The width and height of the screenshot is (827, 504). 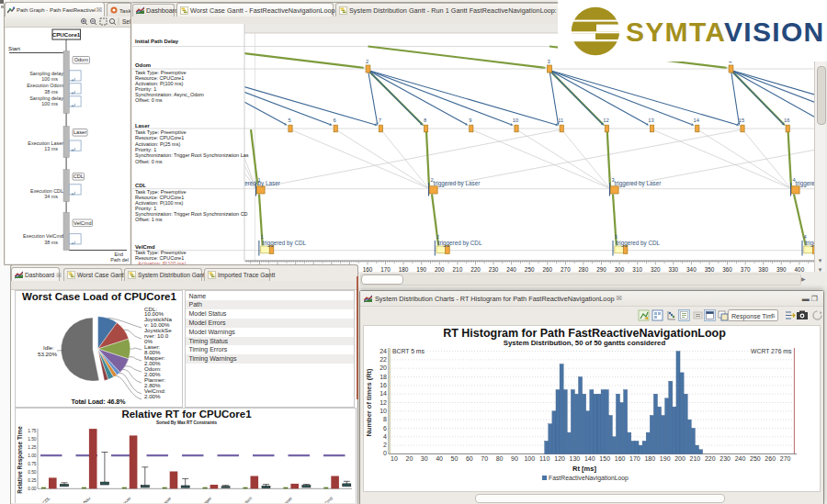 What do you see at coordinates (588, 478) in the screenshot?
I see `svg-text: FastReactiveNavigationLoop` at bounding box center [588, 478].